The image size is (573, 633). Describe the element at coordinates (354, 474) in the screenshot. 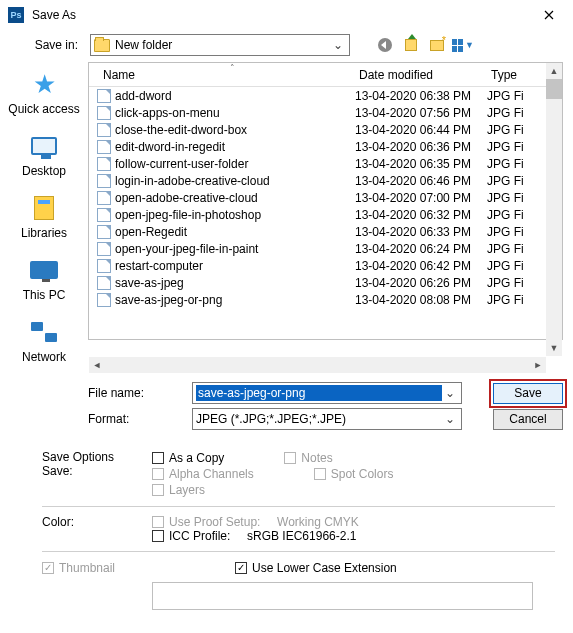

I see `spot-colors-checkbox: Spot Colors` at that location.